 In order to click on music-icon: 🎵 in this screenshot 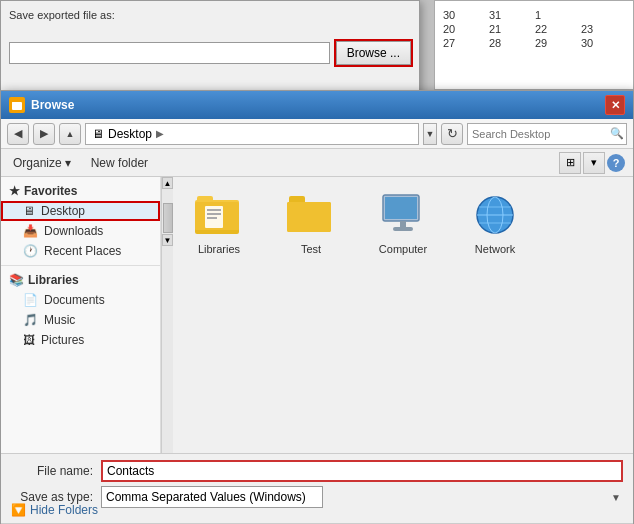, I will do `click(30, 320)`.